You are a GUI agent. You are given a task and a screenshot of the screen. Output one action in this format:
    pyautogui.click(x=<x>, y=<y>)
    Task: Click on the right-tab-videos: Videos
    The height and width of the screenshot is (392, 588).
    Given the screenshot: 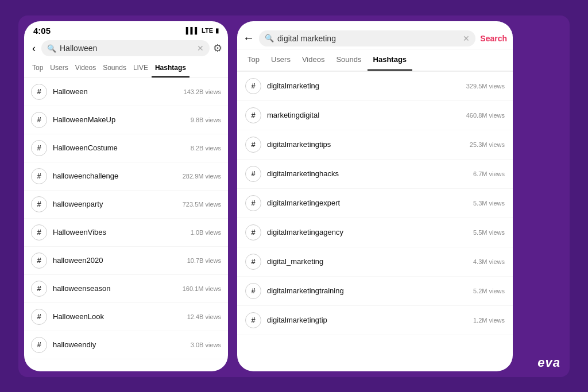 What is the action you would take?
    pyautogui.click(x=314, y=60)
    